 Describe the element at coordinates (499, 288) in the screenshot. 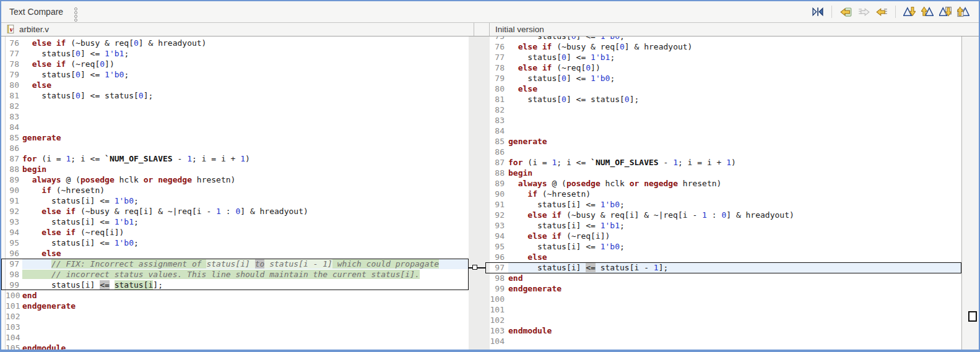

I see `line-number: 99` at that location.